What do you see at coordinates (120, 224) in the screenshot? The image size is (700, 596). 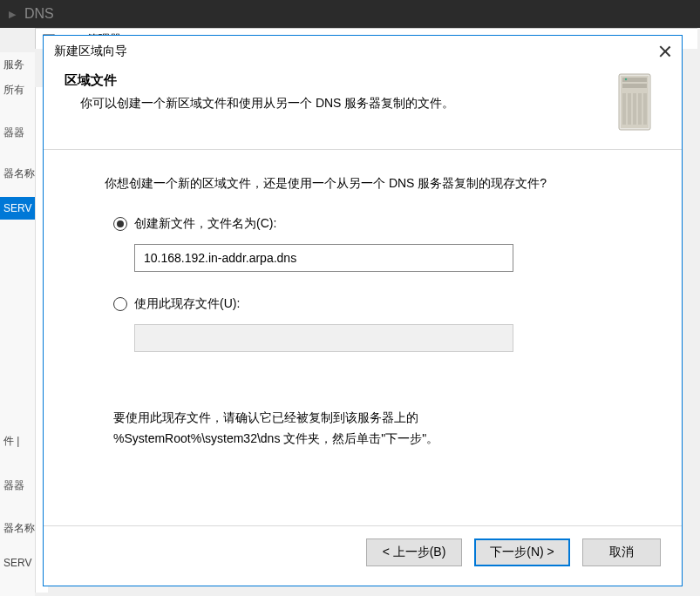 I see `radio-create-new` at bounding box center [120, 224].